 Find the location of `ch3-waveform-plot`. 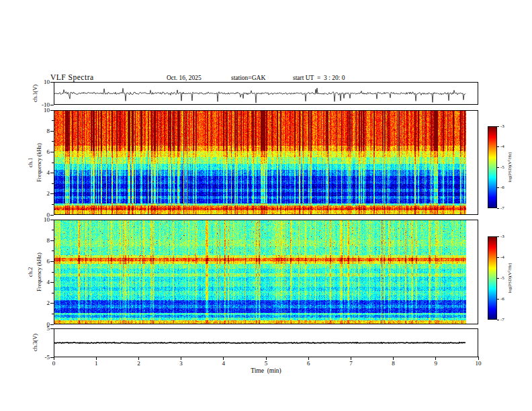

ch3-waveform-plot is located at coordinates (261, 342).